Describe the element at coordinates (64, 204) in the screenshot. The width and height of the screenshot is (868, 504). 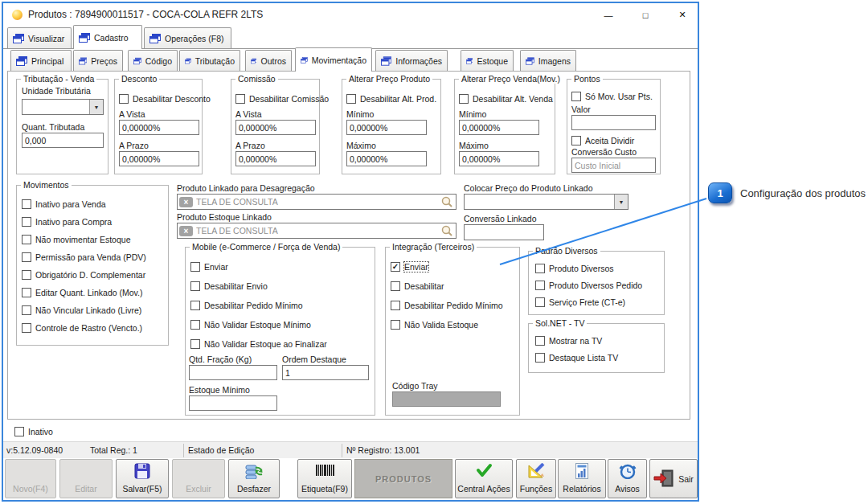
I see `checkbox-inativo-para-venda: Inativo para Venda` at that location.